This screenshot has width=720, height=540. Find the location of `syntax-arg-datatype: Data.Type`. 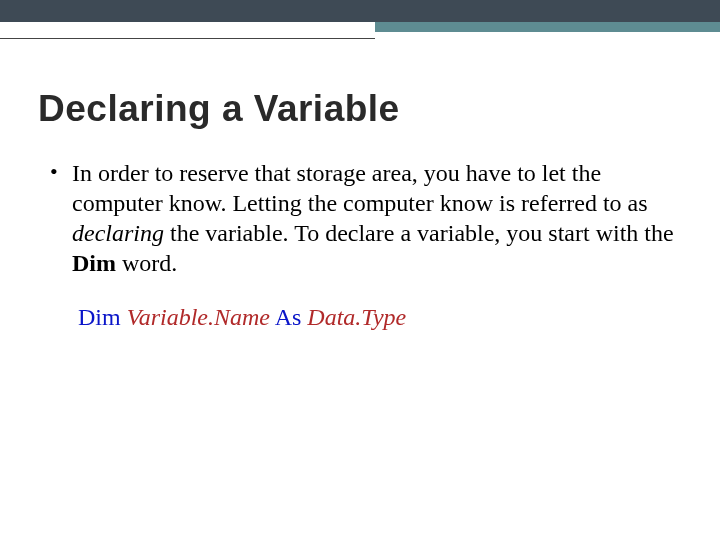

syntax-arg-datatype: Data.Type is located at coordinates (356, 317).